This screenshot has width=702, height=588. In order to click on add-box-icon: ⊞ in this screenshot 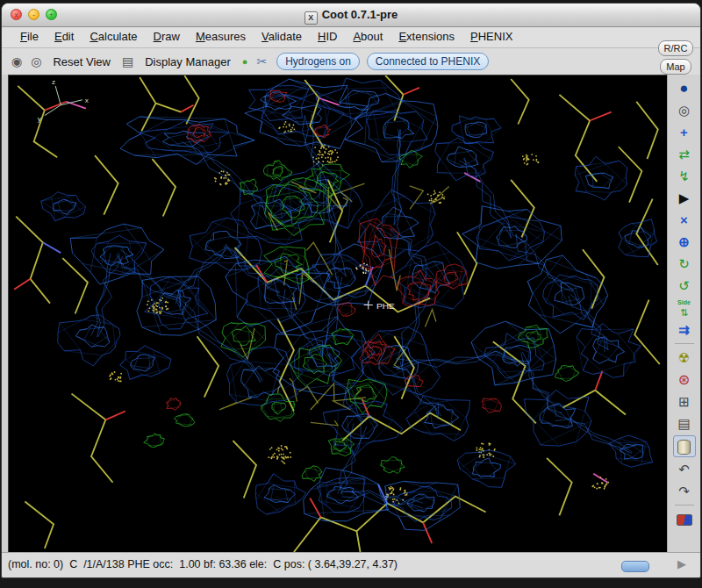, I will do `click(684, 402)`.